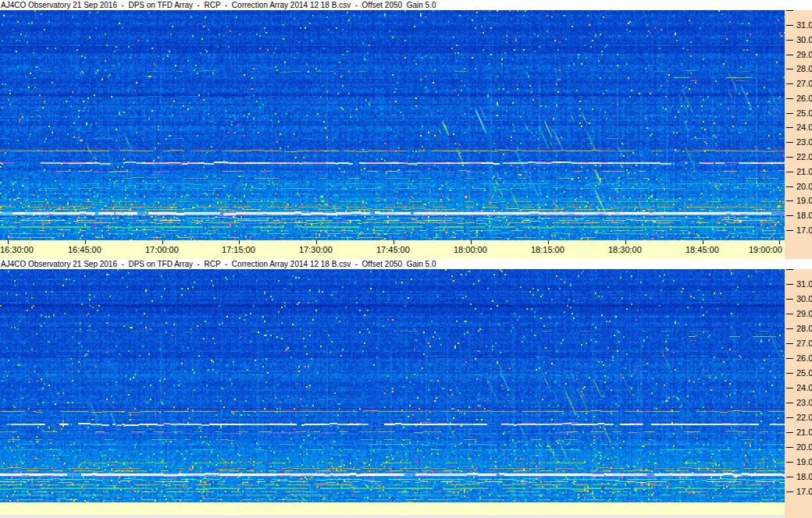 The width and height of the screenshot is (812, 518). I want to click on time-tick-label: 17:15:00, so click(239, 250).